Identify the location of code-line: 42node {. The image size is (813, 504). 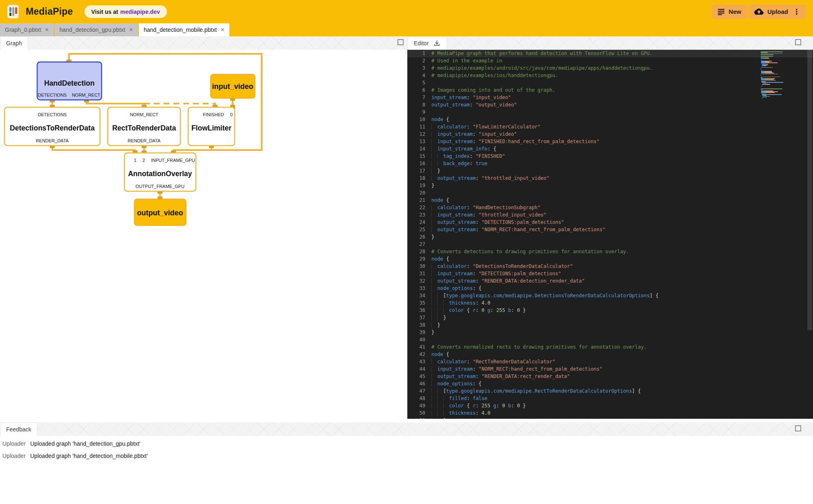
(610, 354).